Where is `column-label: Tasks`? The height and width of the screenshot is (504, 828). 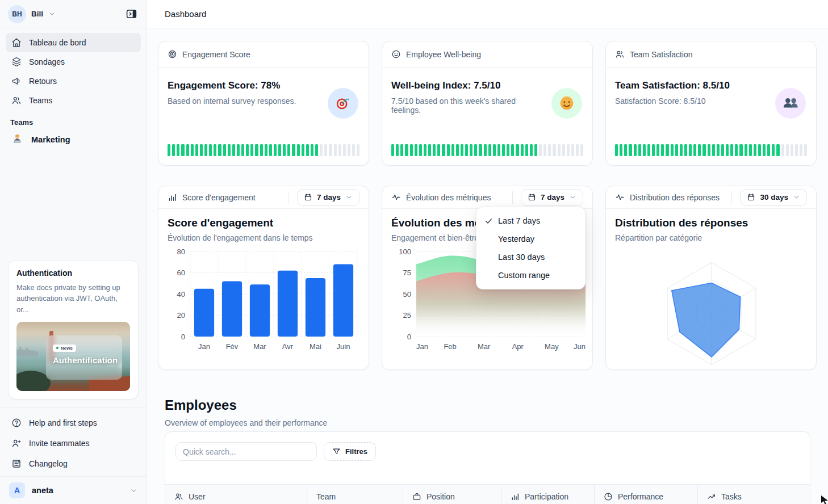
column-label: Tasks is located at coordinates (731, 497).